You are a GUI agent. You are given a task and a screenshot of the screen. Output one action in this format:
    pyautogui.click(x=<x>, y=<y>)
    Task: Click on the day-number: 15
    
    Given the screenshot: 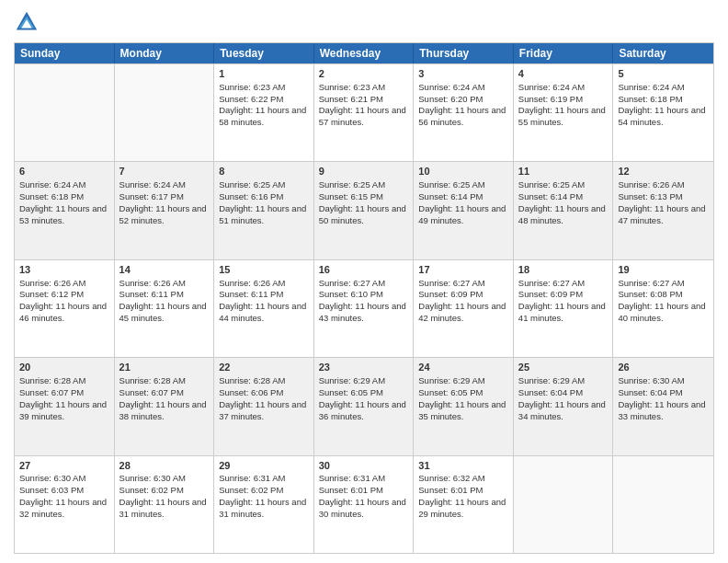 What is the action you would take?
    pyautogui.click(x=264, y=270)
    